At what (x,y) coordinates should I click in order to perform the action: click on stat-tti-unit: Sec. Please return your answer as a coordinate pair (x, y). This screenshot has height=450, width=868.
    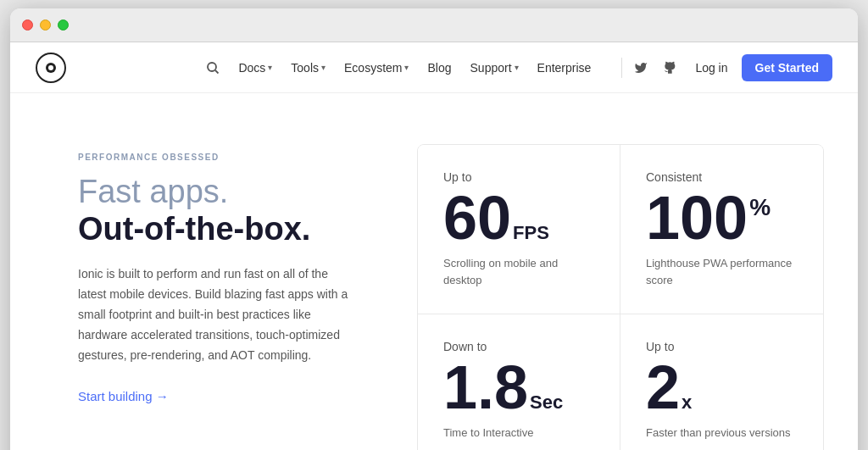
    Looking at the image, I should click on (546, 403).